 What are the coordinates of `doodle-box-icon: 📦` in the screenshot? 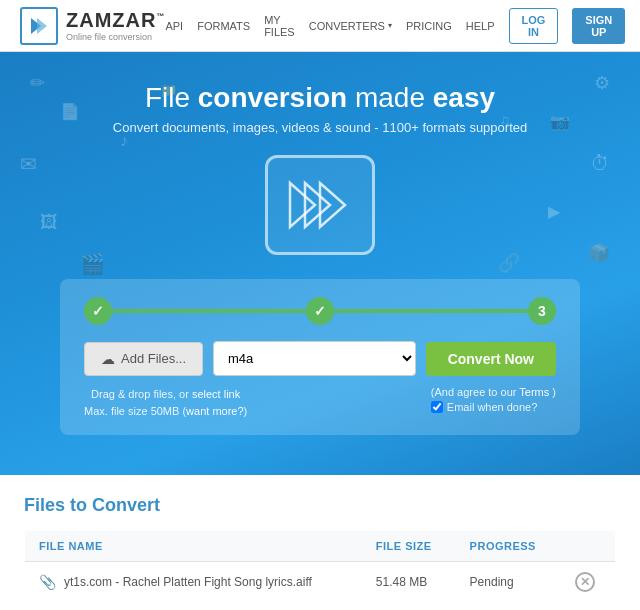 It's located at (599, 253).